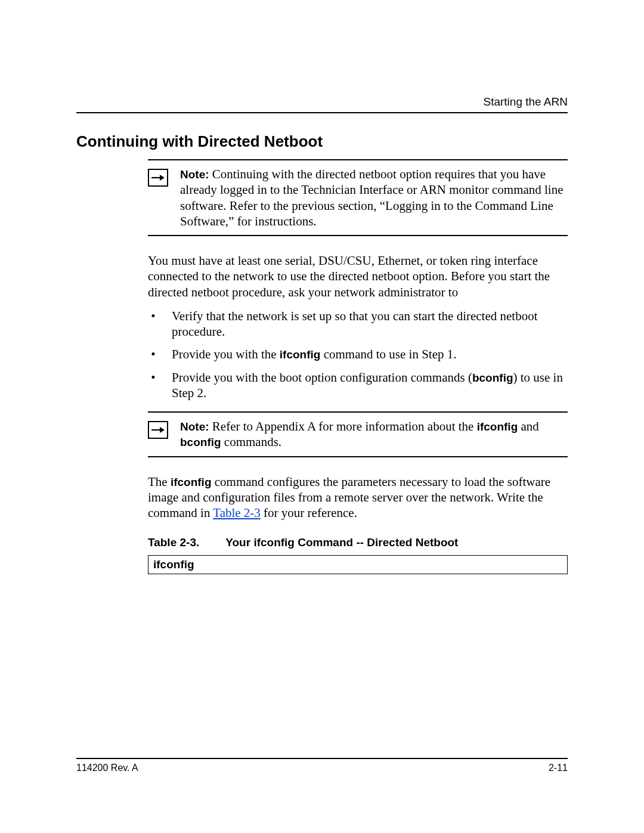 The width and height of the screenshot is (644, 833). I want to click on list-item-text: Provide you with the boot option configu…, so click(370, 385).